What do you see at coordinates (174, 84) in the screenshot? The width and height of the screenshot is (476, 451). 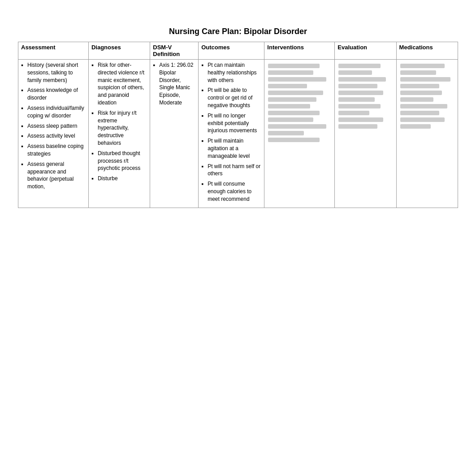 I see `list-item: ▪Axis 1: 296.02 Bipolar Disorder, Single…` at bounding box center [174, 84].